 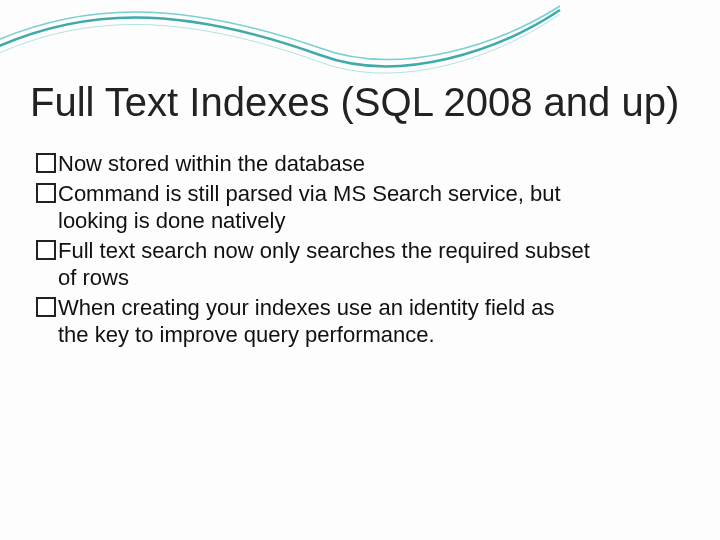 What do you see at coordinates (359, 221) in the screenshot?
I see `bullet-continuation: looking is done natively` at bounding box center [359, 221].